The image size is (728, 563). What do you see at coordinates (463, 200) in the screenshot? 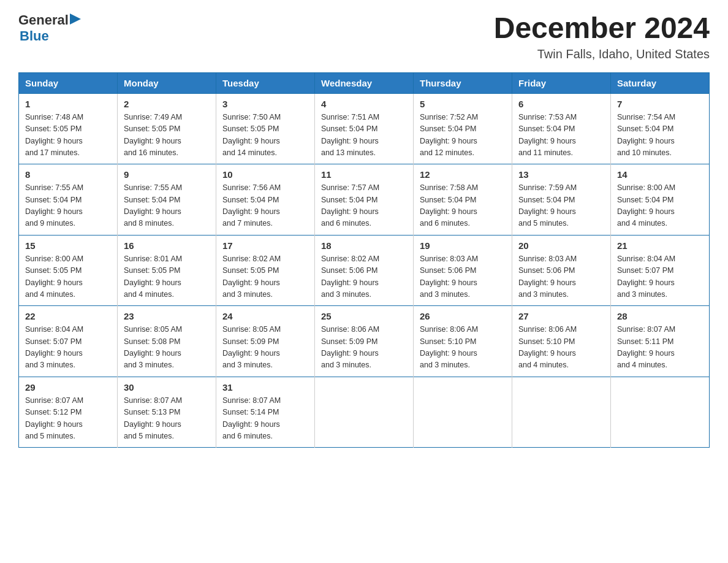
I see `calendar-day-cell: 12 Sunrise: 7:58 AM Sunset: 5:04 PM Dayl…` at bounding box center [463, 200].